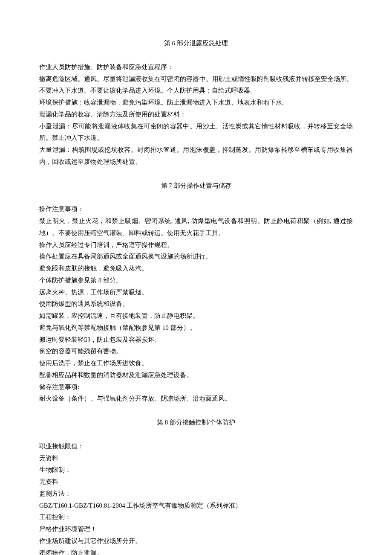  I want to click on text-line: 配备相应品种和数量的消防器材及泄漏应急处理设备。, so click(196, 375).